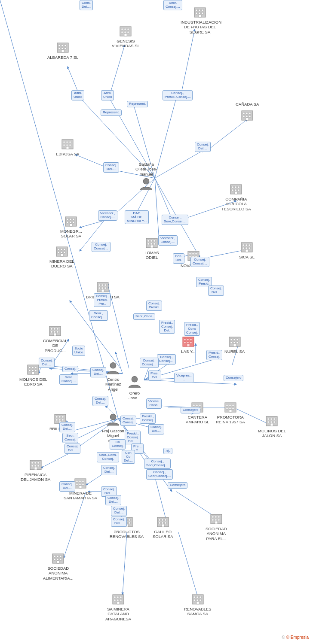 This screenshot has width=313, height=644. What do you see at coordinates (126, 35) in the screenshot?
I see `node-genesis: GENESISVIVIENDAS SL` at bounding box center [126, 35].